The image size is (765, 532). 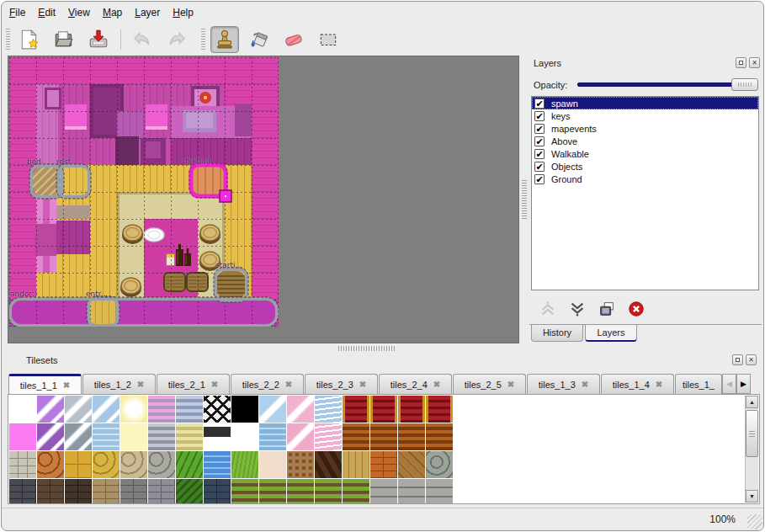 I want to click on tileset-tab-tiles_2_1: tiles_2_1✖, so click(x=194, y=384).